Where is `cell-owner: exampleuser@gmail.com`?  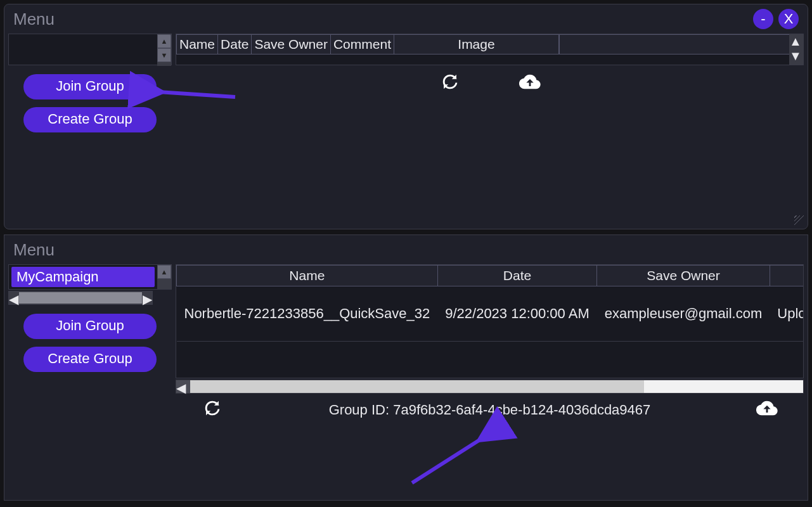 cell-owner: exampleuser@gmail.com is located at coordinates (683, 314).